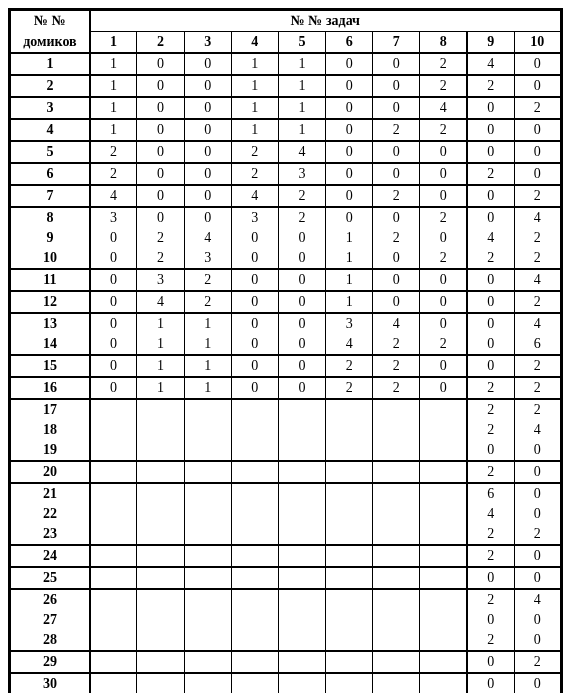  What do you see at coordinates (396, 43) in the screenshot?
I see `col-header-7: 7` at bounding box center [396, 43].